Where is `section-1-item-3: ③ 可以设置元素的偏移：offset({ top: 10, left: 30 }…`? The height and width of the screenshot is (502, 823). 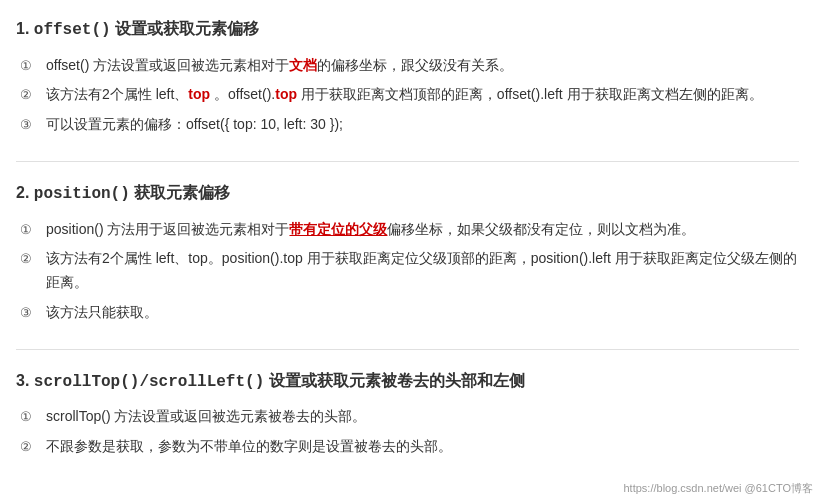
section-1-item-3: ③ 可以设置元素的偏移：offset({ top: 10, left: 30 }… is located at coordinates (408, 125).